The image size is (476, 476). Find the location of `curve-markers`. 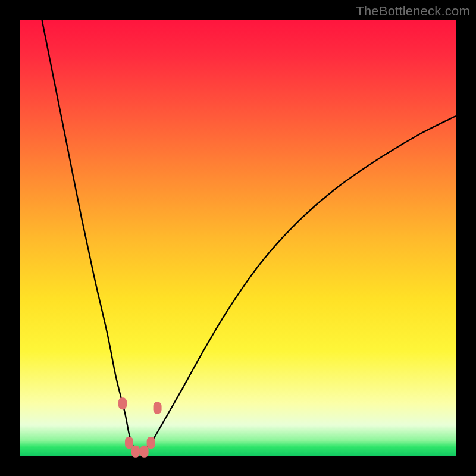

curve-markers is located at coordinates (140, 427).